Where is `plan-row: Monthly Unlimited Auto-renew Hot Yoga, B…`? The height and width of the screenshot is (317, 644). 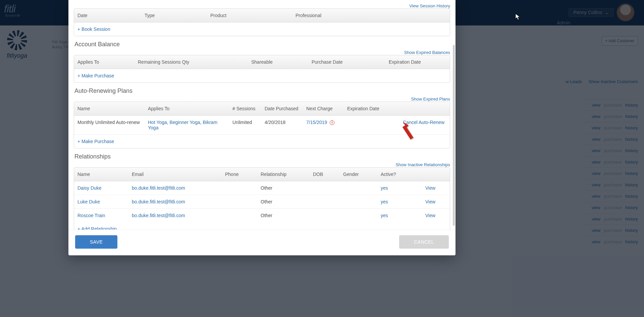 plan-row: Monthly Unlimited Auto-renew Hot Yoga, B… is located at coordinates (262, 125).